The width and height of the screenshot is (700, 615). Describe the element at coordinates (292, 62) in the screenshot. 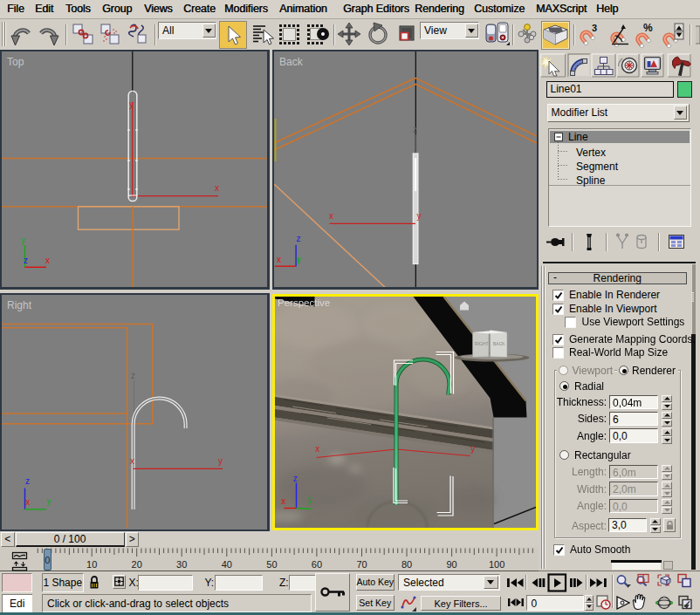

I see `svg-text: Back` at that location.